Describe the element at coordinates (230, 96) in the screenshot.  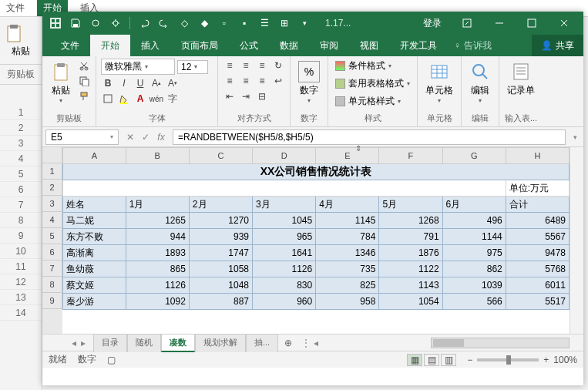
I see `indent-dec-icon: ⇤` at that location.